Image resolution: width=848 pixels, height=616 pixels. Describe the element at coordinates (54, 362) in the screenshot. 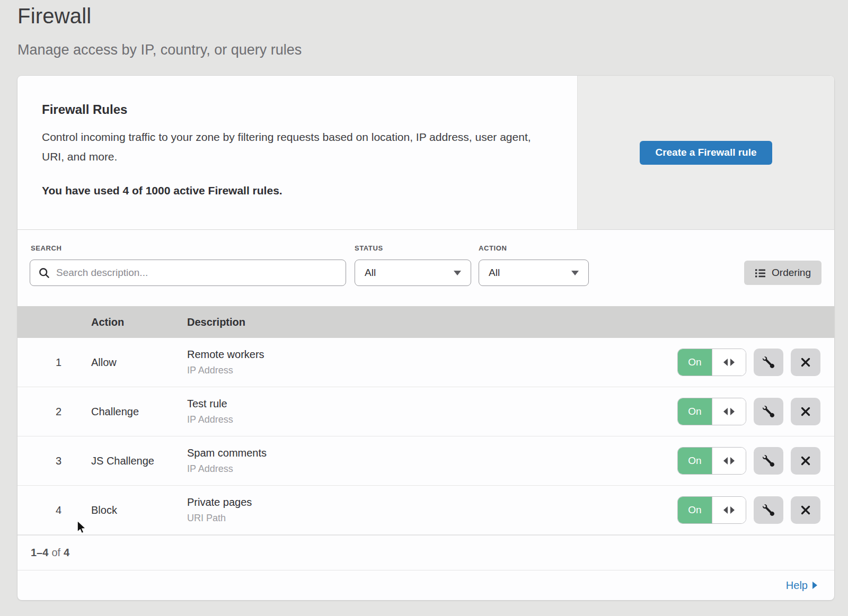

I see `rule-priority: 1` at that location.